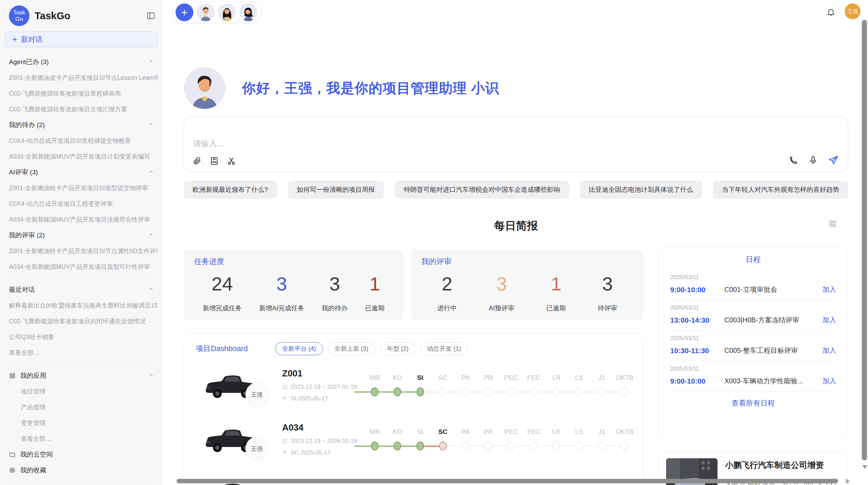 The image size is (868, 485). Describe the element at coordinates (375, 293) in the screenshot. I see `stat: 1 已逾期` at that location.